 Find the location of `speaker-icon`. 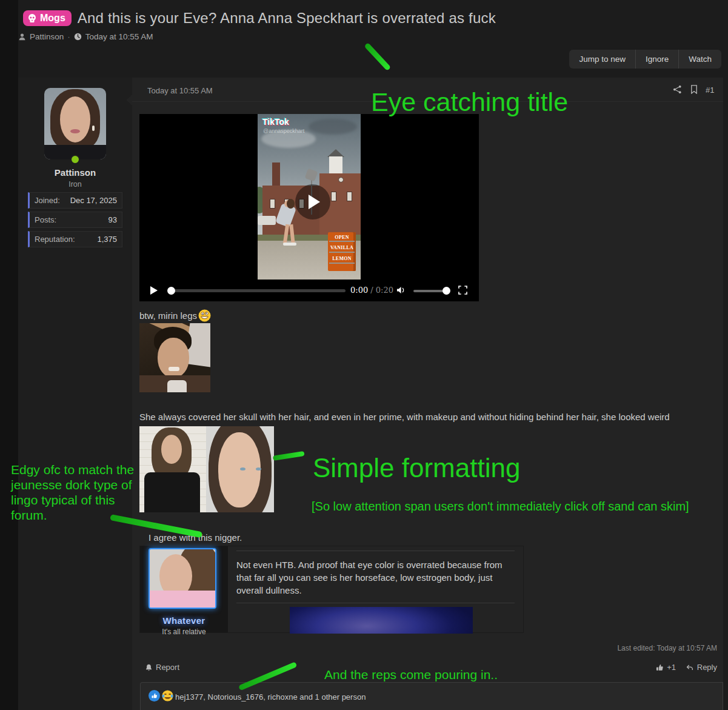

speaker-icon is located at coordinates (401, 290).